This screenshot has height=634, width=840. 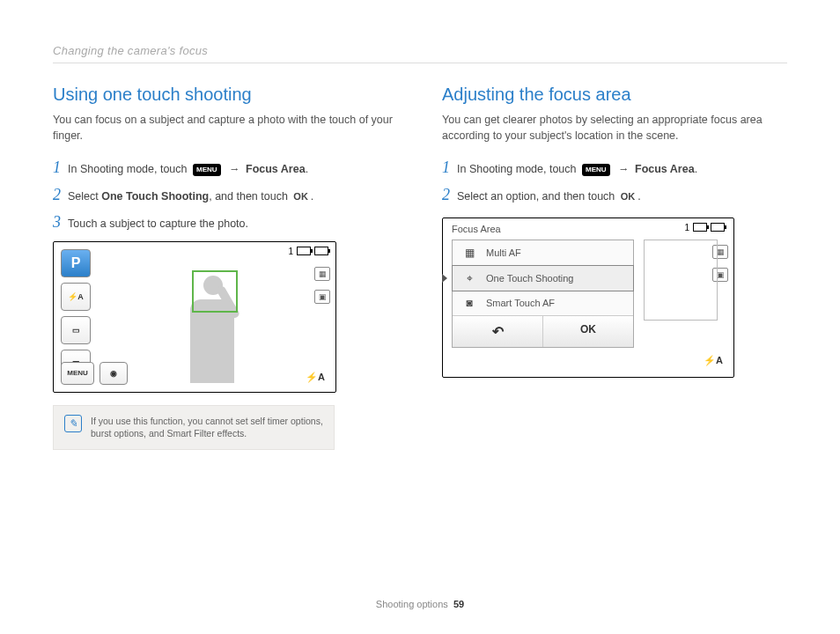 I want to click on target-icon: ⌖, so click(x=469, y=278).